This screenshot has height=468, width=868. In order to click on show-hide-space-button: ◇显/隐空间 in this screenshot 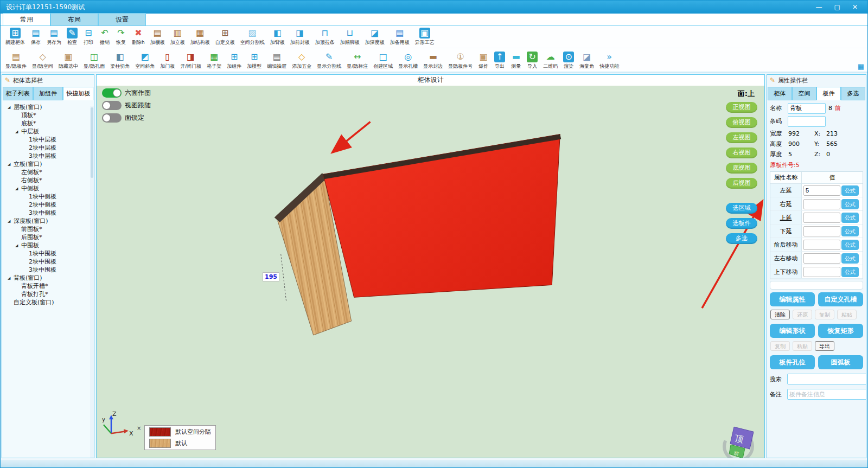, I will do `click(42, 61)`.